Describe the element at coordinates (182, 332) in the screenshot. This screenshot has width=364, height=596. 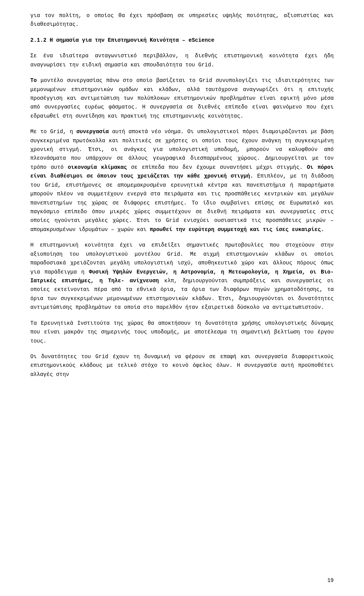
I see `paragraph-institouta: Τα Ερευνητικά Ινστιτούτα της χώρας θα απ…` at that location.